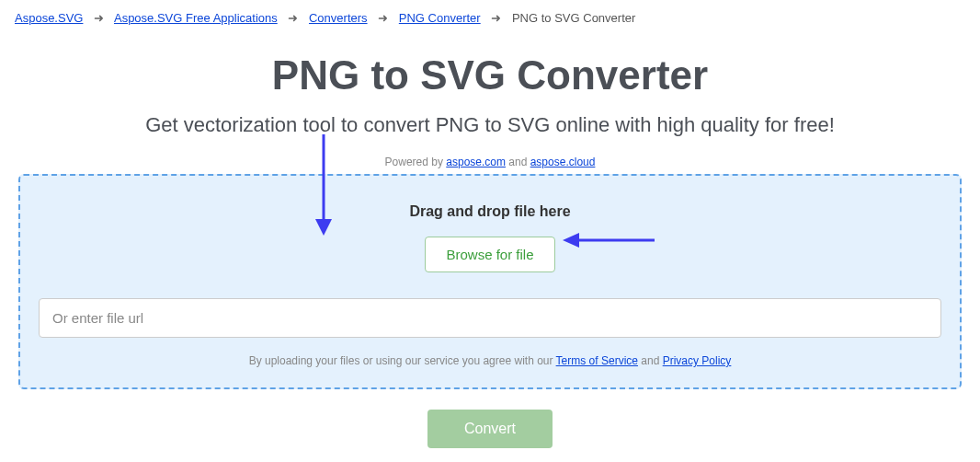 The height and width of the screenshot is (462, 980). Describe the element at coordinates (651, 361) in the screenshot. I see `terms-and: and` at that location.